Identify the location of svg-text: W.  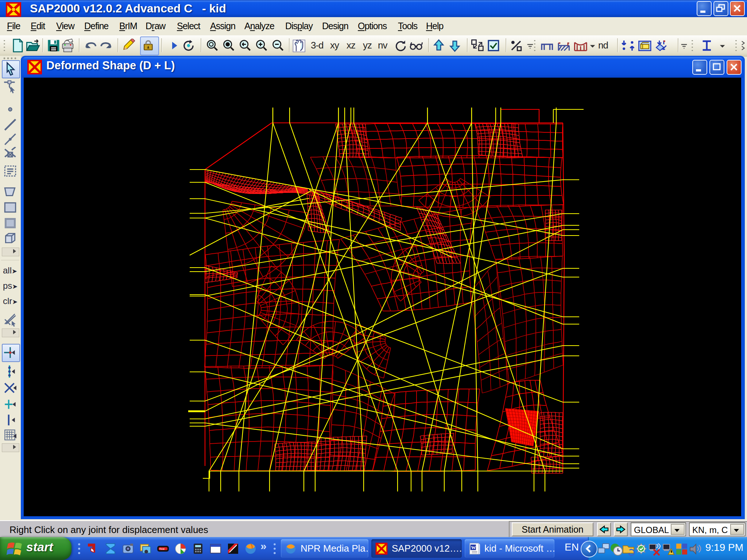
(474, 548).